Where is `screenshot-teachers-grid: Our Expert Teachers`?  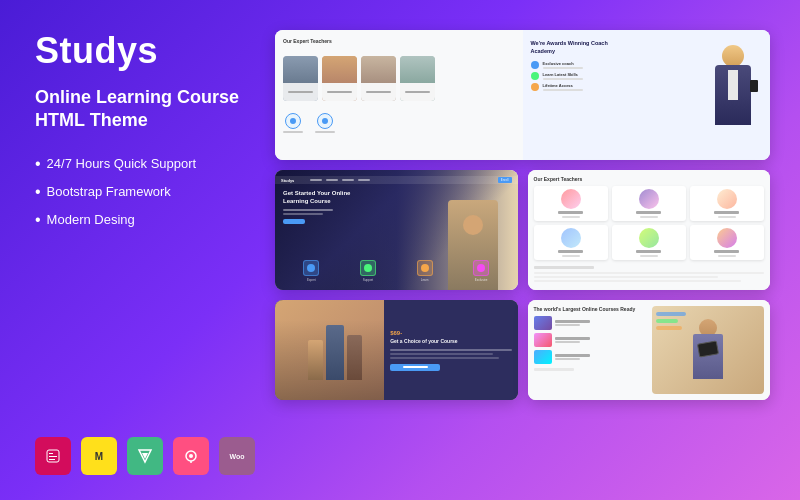 screenshot-teachers-grid: Our Expert Teachers is located at coordinates (650, 230).